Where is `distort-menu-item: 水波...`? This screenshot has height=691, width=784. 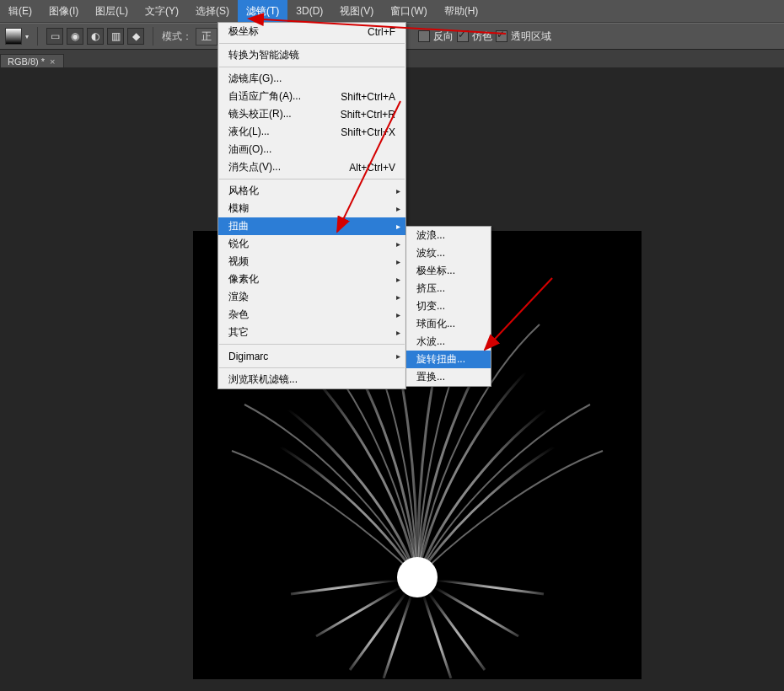
distort-menu-item: 水波... is located at coordinates (448, 342).